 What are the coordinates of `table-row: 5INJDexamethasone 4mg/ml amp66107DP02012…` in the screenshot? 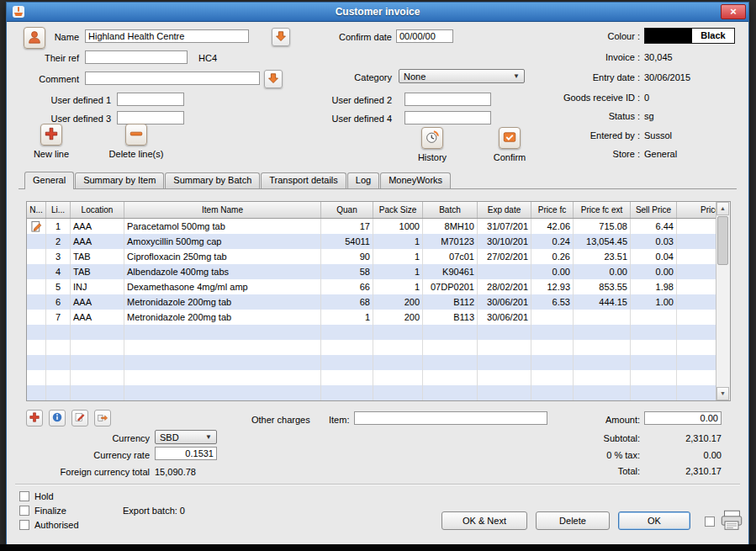 It's located at (378, 287).